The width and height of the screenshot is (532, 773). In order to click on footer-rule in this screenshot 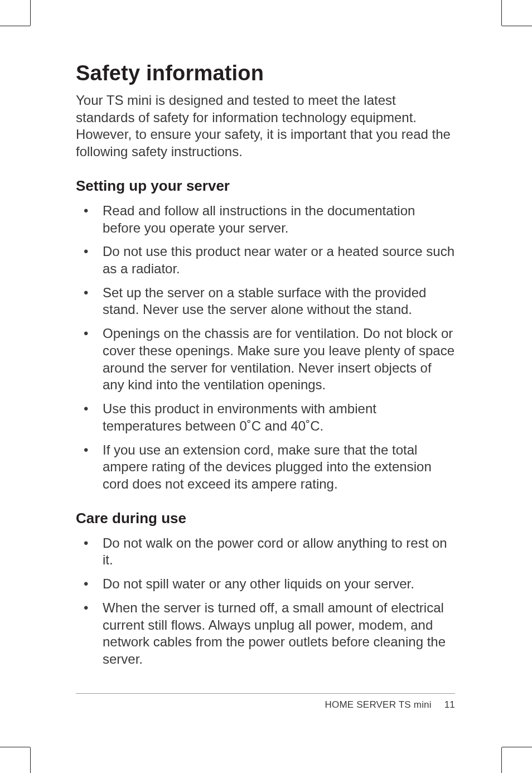, I will do `click(265, 694)`.